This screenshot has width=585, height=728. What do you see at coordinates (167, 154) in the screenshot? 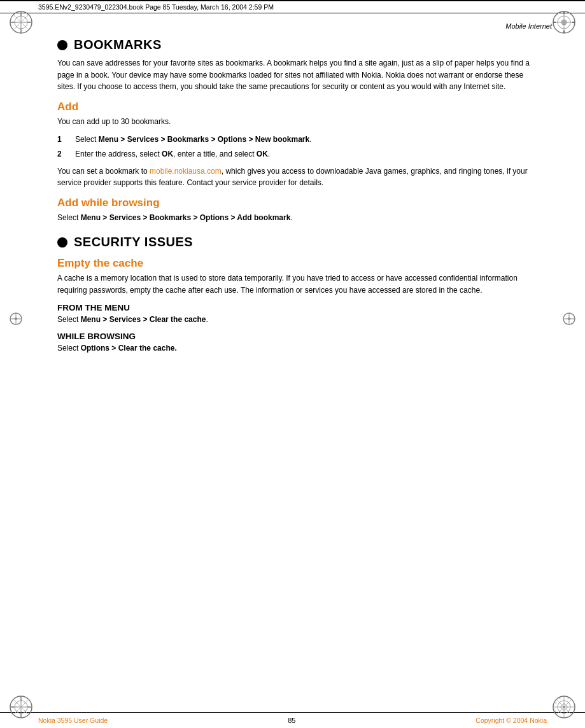
I see `step2-ok1: OK` at bounding box center [167, 154].